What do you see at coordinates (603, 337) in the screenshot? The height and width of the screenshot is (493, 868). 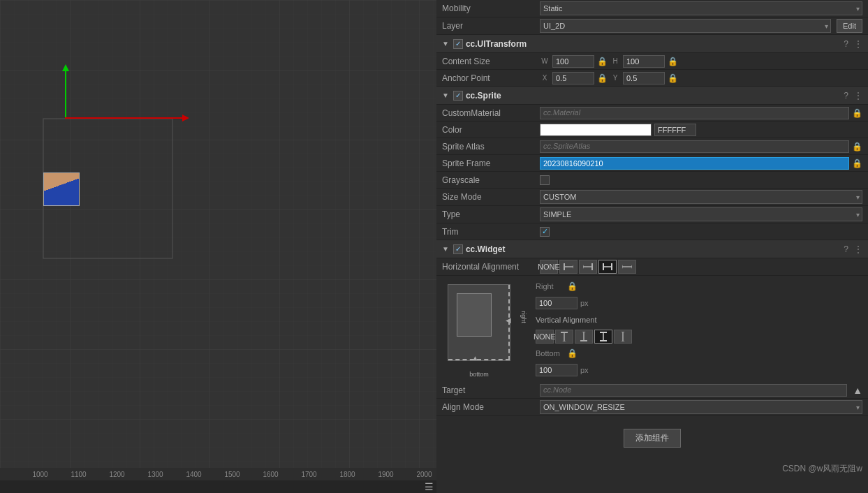 I see `v-align-stretch-btn` at bounding box center [603, 337].